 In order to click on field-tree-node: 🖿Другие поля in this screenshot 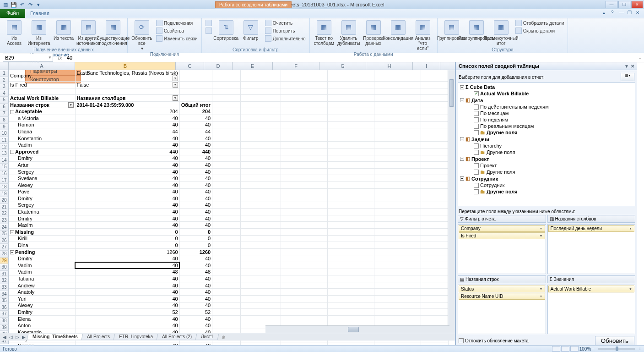, I will do `click(547, 132)`.